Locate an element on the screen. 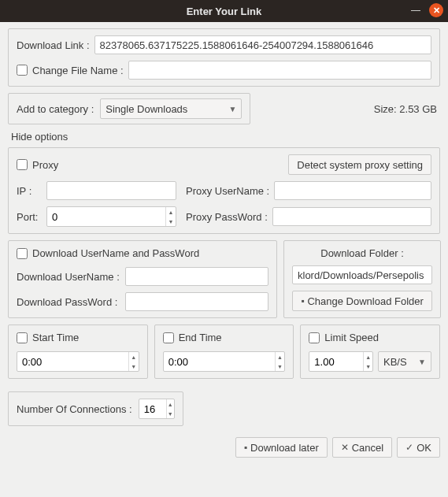  limit-speed-cb is located at coordinates (314, 338).